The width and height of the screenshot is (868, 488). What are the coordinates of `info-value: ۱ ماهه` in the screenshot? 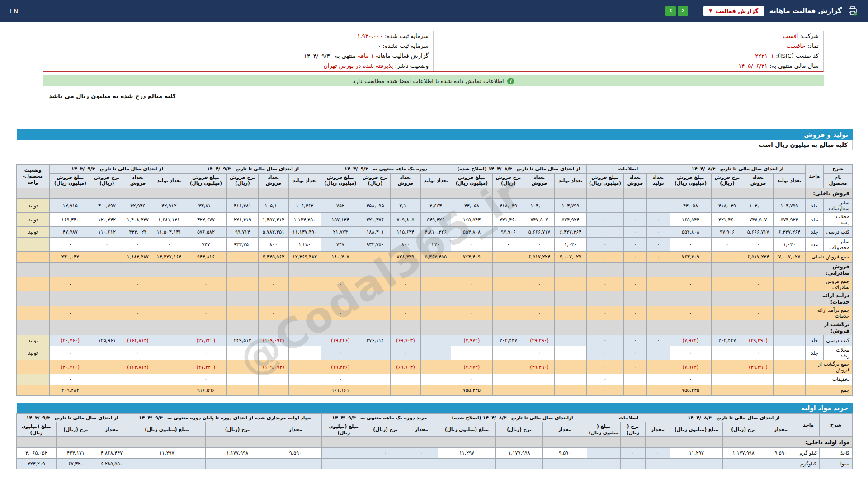 It's located at (366, 56).